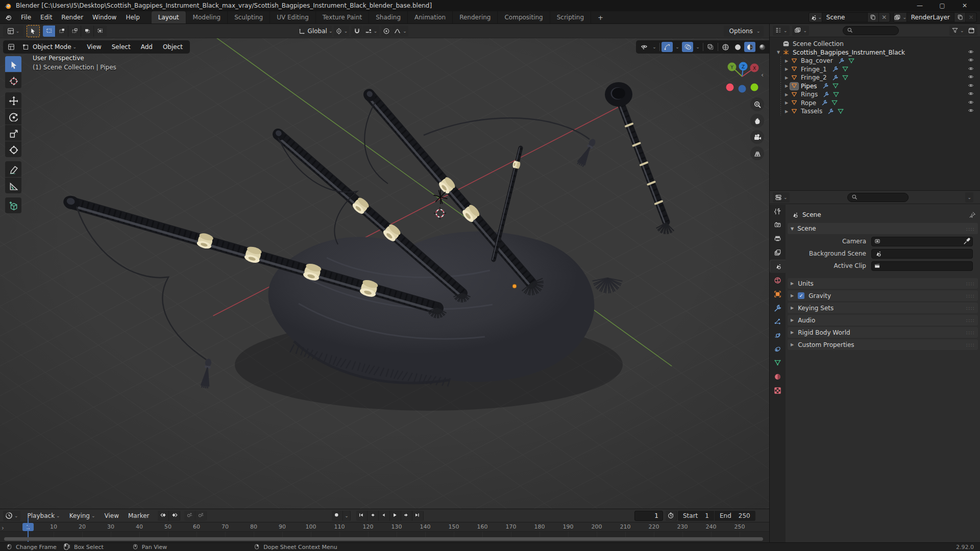 The width and height of the screenshot is (980, 551). Describe the element at coordinates (26, 17) in the screenshot. I see `menu-file: File` at that location.